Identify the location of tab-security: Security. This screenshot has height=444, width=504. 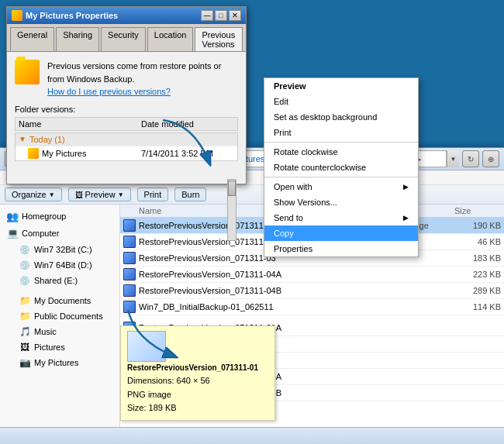
(123, 39).